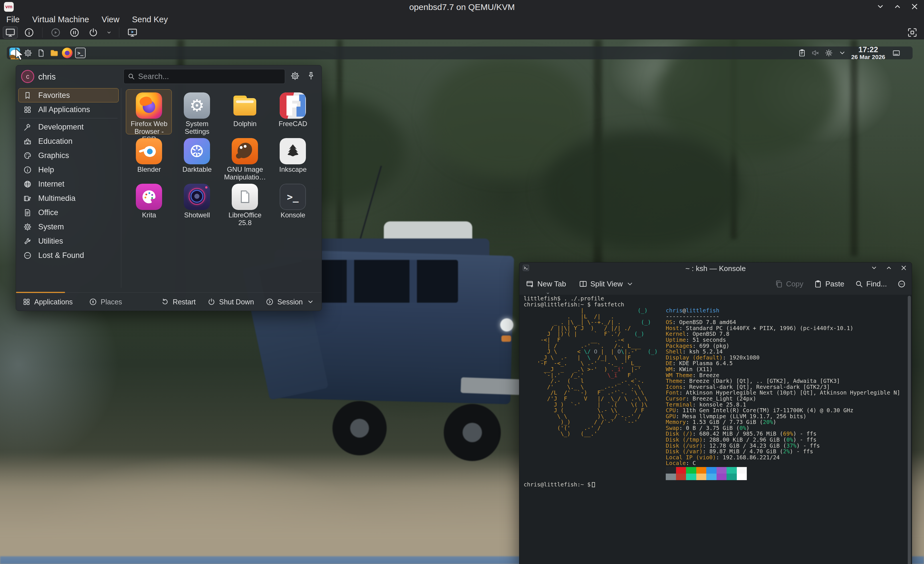 The width and height of the screenshot is (924, 564). I want to click on app-tile-inkscape: Inkscape, so click(292, 158).